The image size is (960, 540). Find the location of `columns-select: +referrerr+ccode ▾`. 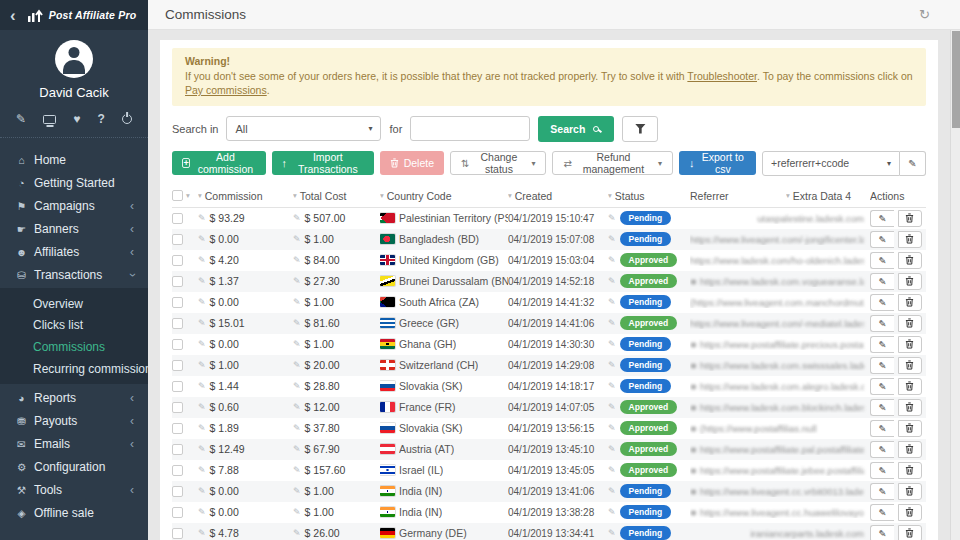

columns-select: +referrerr+ccode ▾ is located at coordinates (831, 164).